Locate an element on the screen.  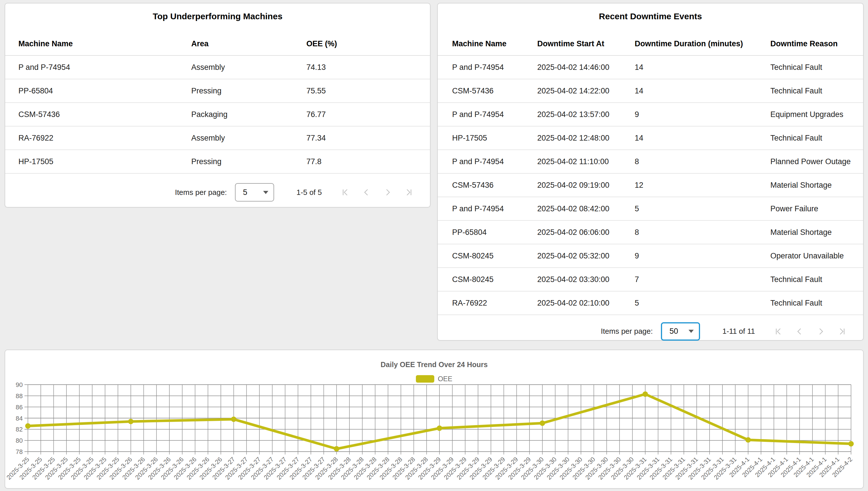
card-title: Recent Downtime Events is located at coordinates (650, 13).